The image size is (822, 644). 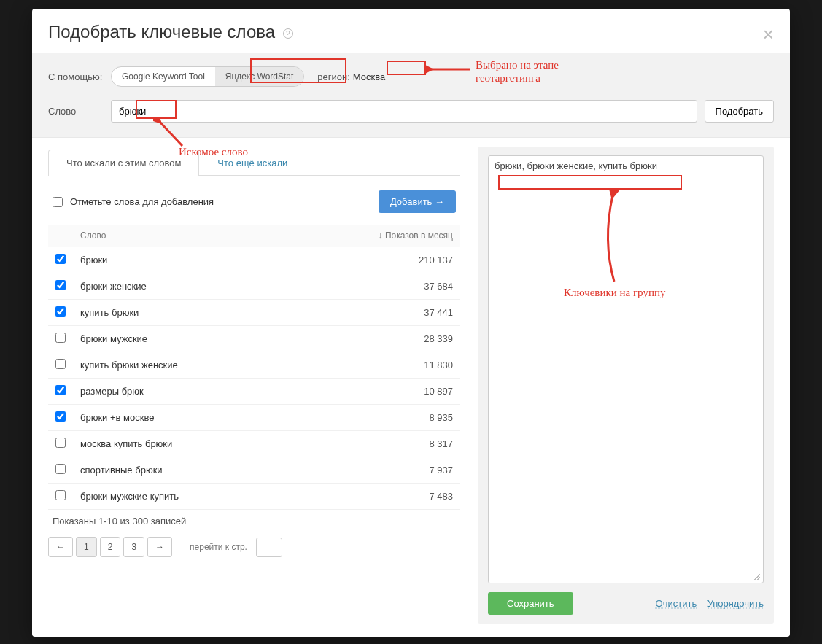 What do you see at coordinates (375, 418) in the screenshot?
I see `row-impressions: 8 935` at bounding box center [375, 418].